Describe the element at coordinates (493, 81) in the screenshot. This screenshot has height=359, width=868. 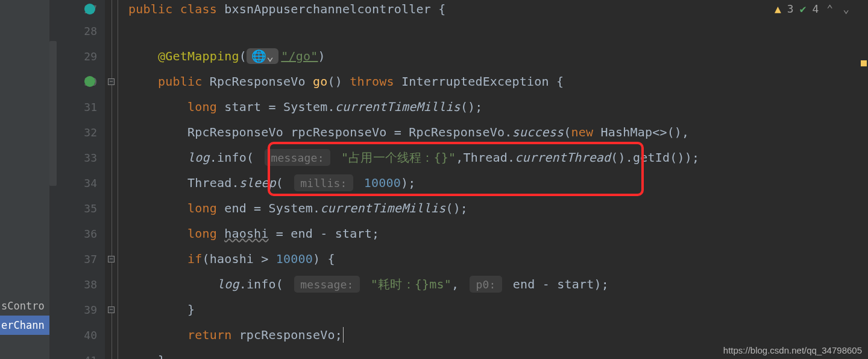
I see `code-line: public RpcResponseVo go () throws Interr…` at that location.